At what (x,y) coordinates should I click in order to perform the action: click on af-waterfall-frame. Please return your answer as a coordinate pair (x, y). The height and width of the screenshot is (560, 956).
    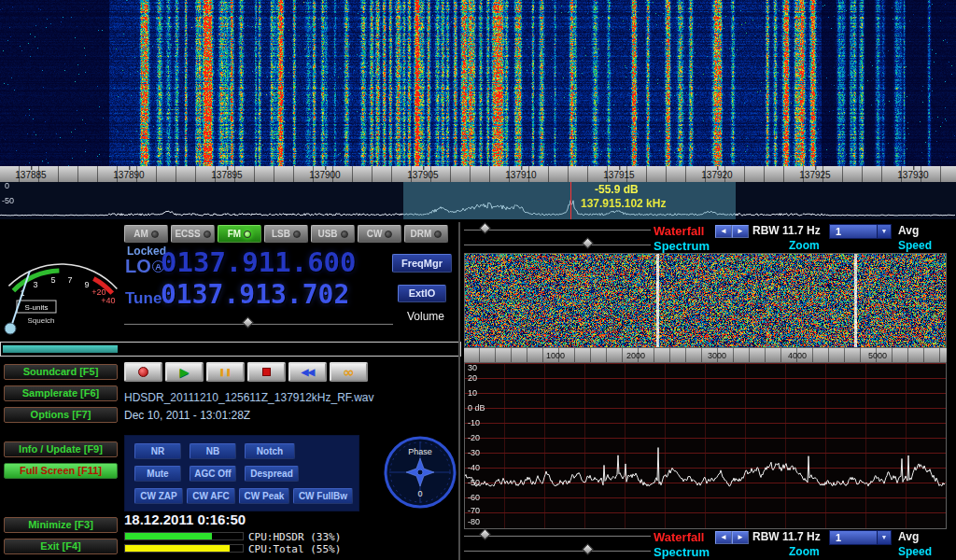
    Looking at the image, I should click on (706, 301).